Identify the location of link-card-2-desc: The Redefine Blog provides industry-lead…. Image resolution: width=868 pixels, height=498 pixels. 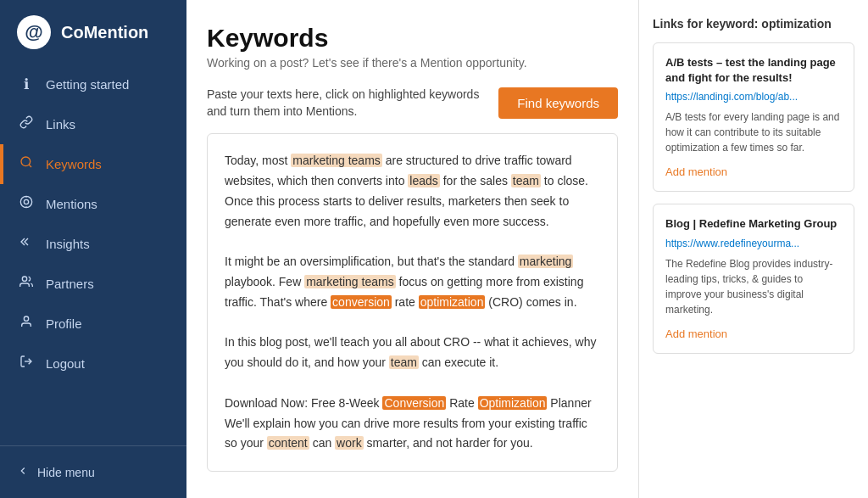
(754, 287).